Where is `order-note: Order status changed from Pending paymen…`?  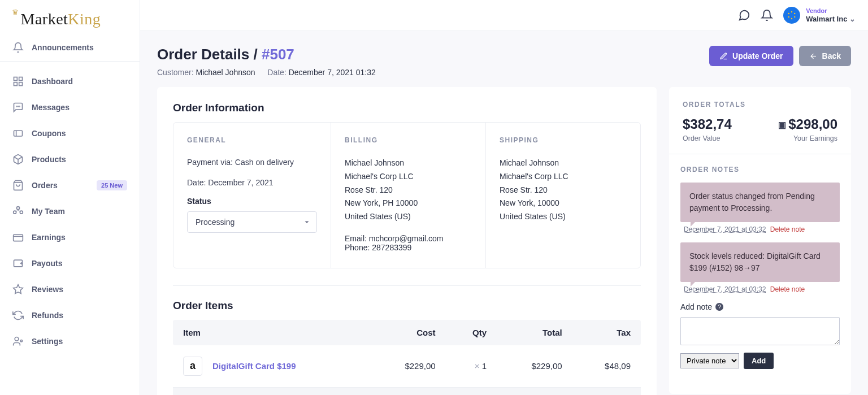
order-note: Order status changed from Pending paymen… is located at coordinates (760, 202).